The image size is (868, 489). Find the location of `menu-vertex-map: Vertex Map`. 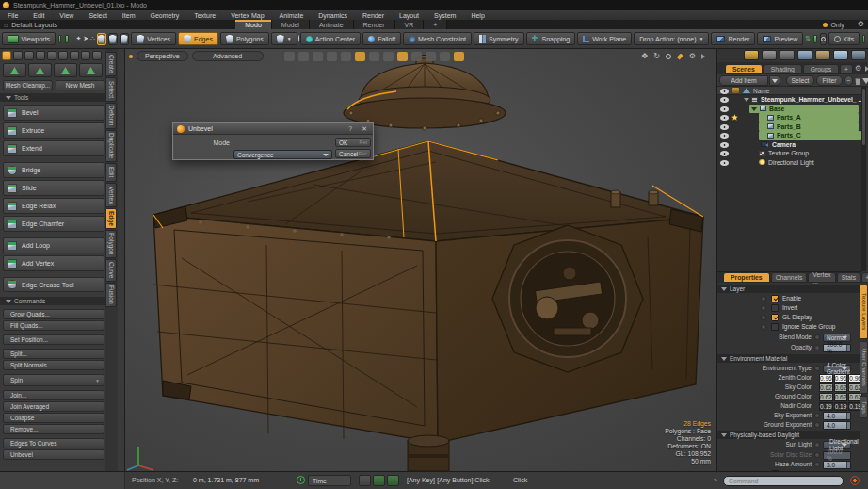

menu-vertex-map: Vertex Map is located at coordinates (247, 15).